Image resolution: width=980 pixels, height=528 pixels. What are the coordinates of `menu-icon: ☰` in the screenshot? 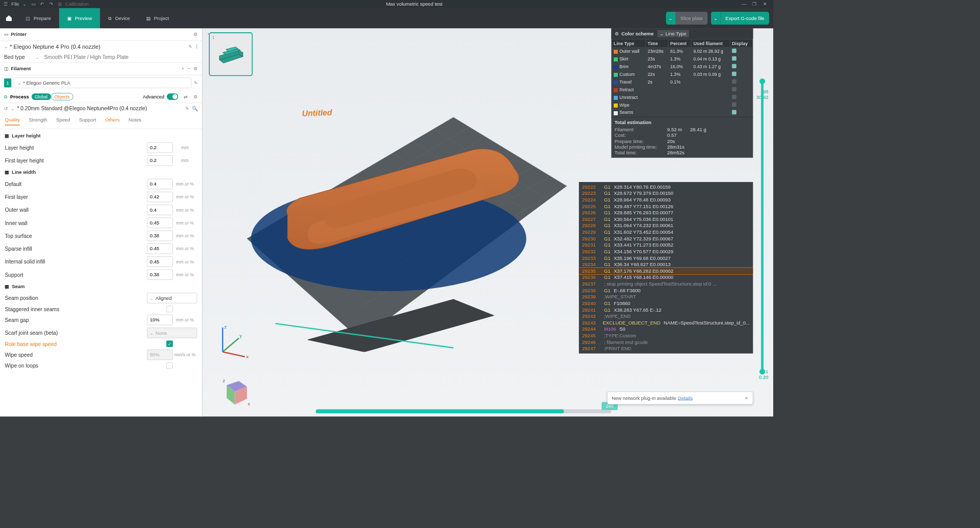 It's located at (6, 4).